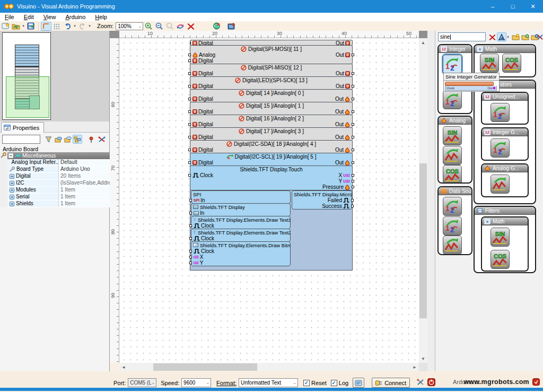 The height and width of the screenshot is (392, 543). I want to click on expand-group-icon, so click(58, 139).